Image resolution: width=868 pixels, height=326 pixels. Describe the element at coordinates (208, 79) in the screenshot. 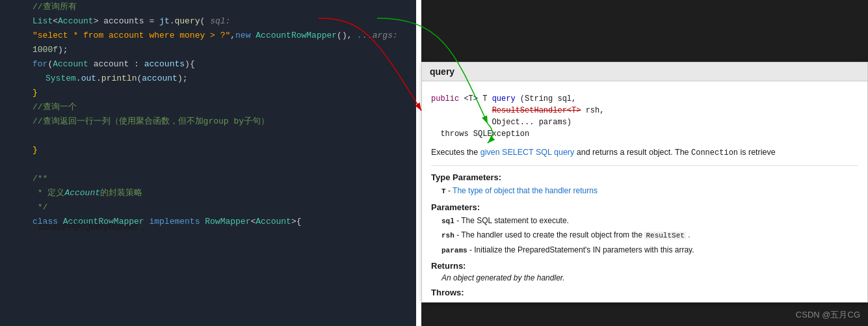

I see `code-line-4: System.out.println(account);` at that location.